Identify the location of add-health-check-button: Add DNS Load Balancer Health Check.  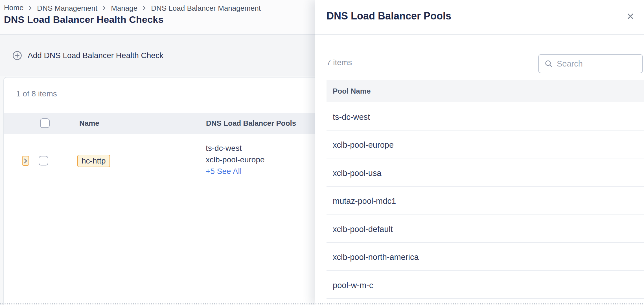
(88, 56).